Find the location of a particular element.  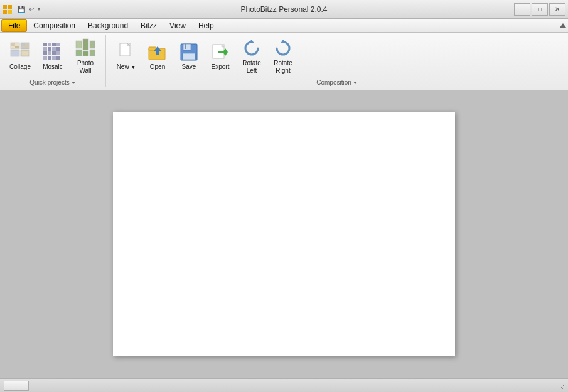

rotate-left-icon is located at coordinates (252, 48).